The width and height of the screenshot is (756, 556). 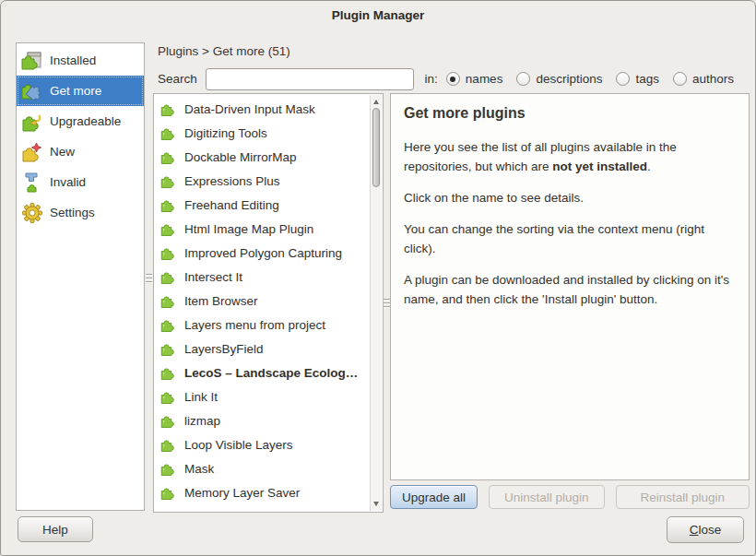 What do you see at coordinates (310, 79) in the screenshot?
I see `search-input` at bounding box center [310, 79].